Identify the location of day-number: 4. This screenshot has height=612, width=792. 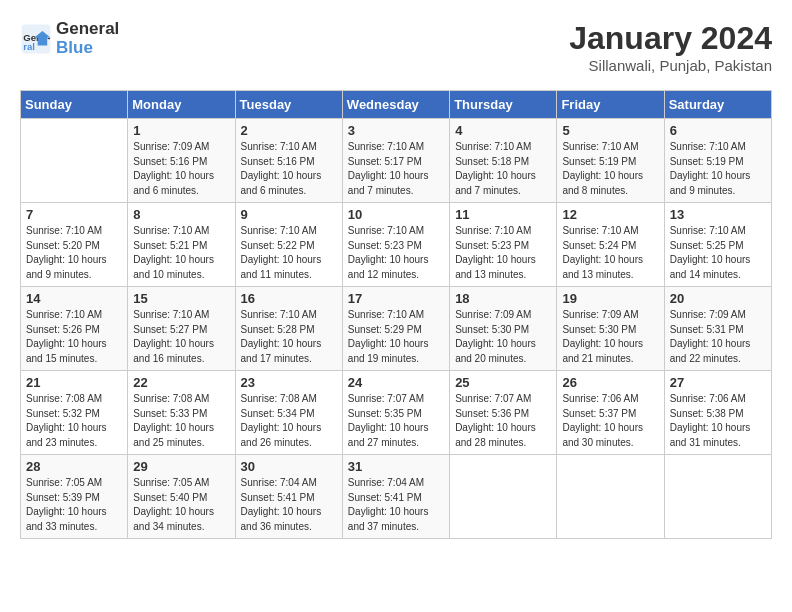
(503, 130).